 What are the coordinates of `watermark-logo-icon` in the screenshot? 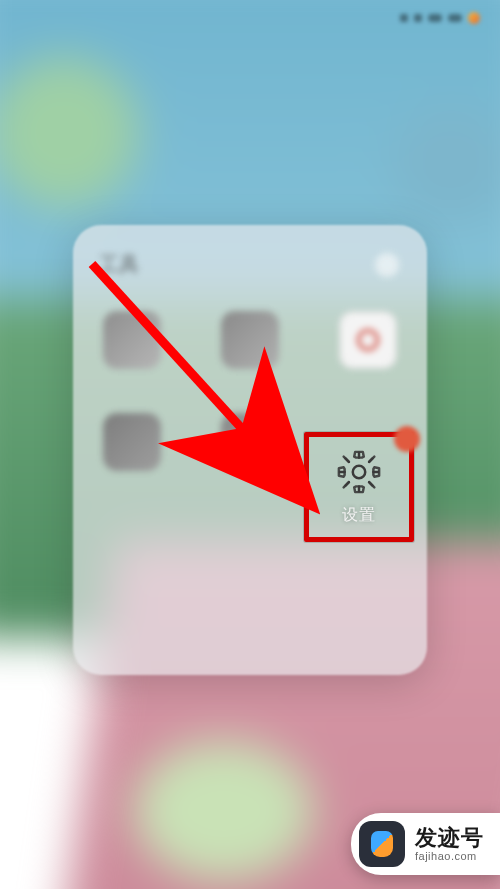 It's located at (382, 844).